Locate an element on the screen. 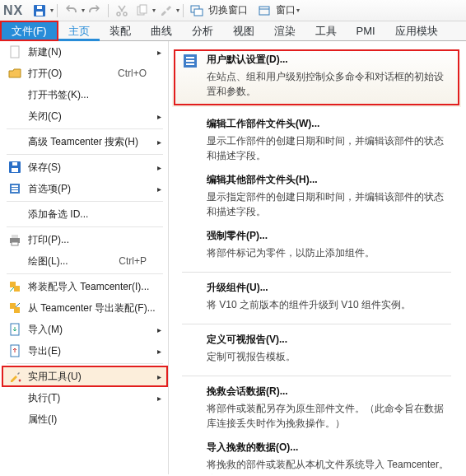 This screenshot has height=476, width=466. menu-export-assy-tc: 从 Teamcenter 导出装配(F)... is located at coordinates (85, 308).